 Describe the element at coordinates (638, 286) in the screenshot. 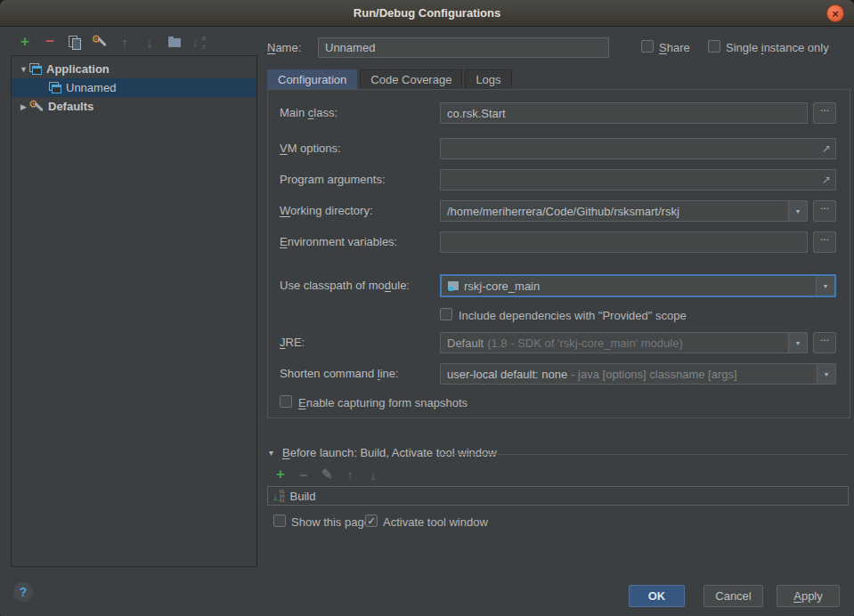

I see `use-classpath-combo: rskj-core_main ▼` at that location.